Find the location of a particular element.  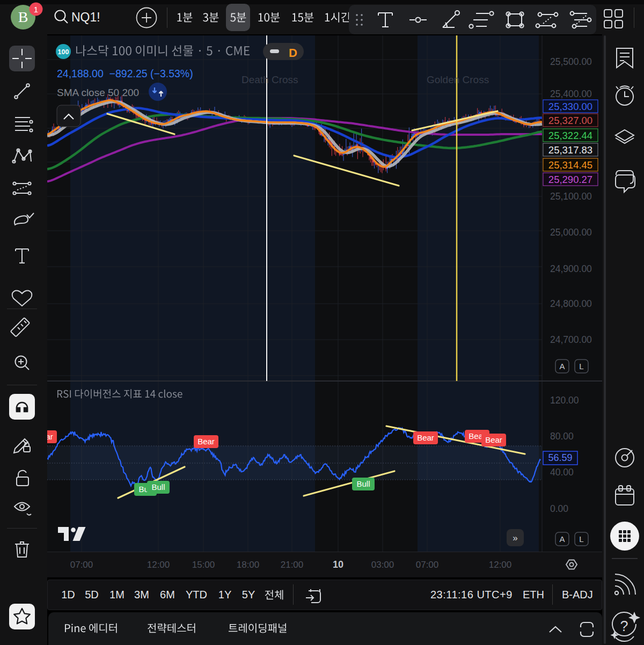

svg-text: 25,100.00 is located at coordinates (571, 196).